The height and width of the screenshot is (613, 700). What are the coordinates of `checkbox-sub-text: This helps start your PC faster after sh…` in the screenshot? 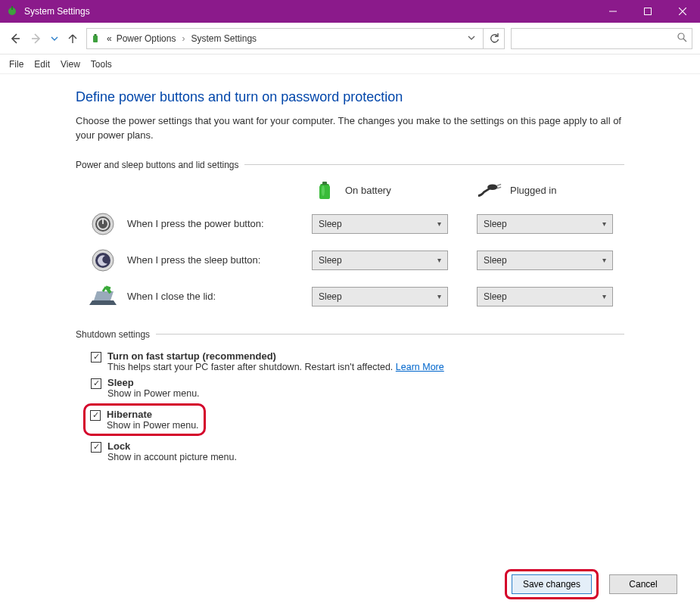 It's located at (251, 367).